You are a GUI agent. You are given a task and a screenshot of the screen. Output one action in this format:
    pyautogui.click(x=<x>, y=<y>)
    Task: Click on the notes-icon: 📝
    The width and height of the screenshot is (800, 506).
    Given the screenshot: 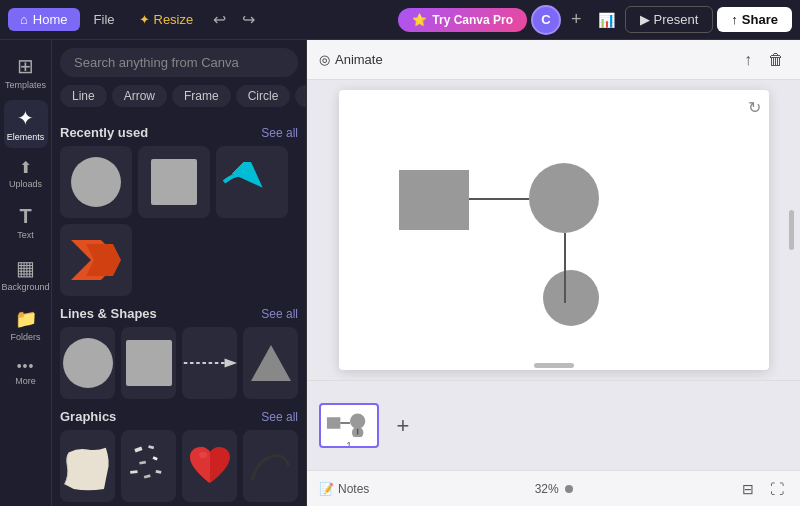 What is the action you would take?
    pyautogui.click(x=326, y=489)
    